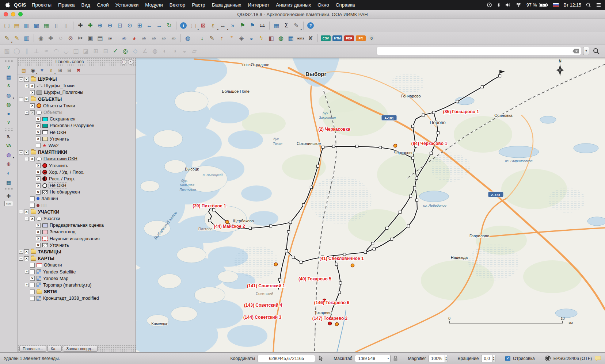 The width and height of the screenshot is (605, 364). Describe the element at coordinates (199, 5) in the screenshot. I see `menu-item-8: Растр` at that location.